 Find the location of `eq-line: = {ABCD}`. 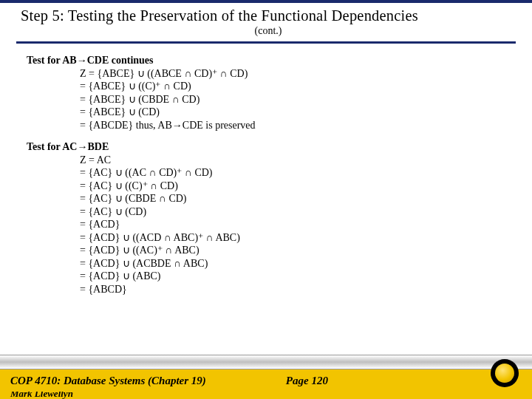

eq-line: = {ABCD} is located at coordinates (269, 290).